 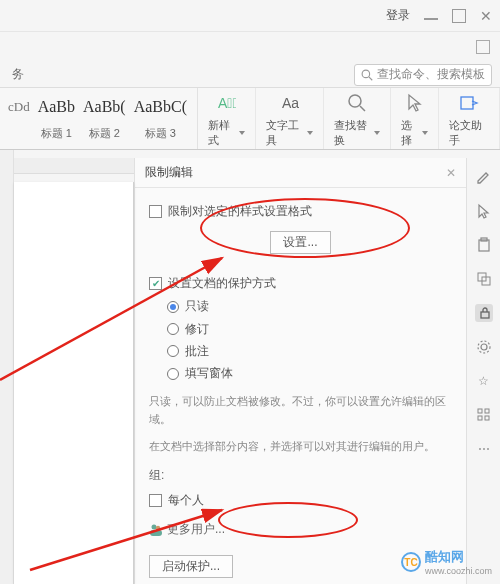 What do you see at coordinates (156, 284) in the screenshot?
I see `checkbox-checked-icon: ✔` at bounding box center [156, 284].